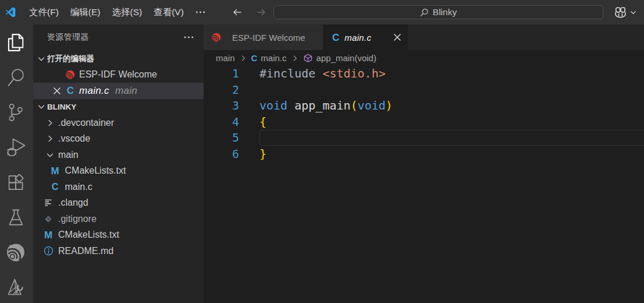 This screenshot has height=303, width=644. Describe the element at coordinates (16, 287) in the screenshot. I see `activity-bar-esp-idf-tools` at that location.